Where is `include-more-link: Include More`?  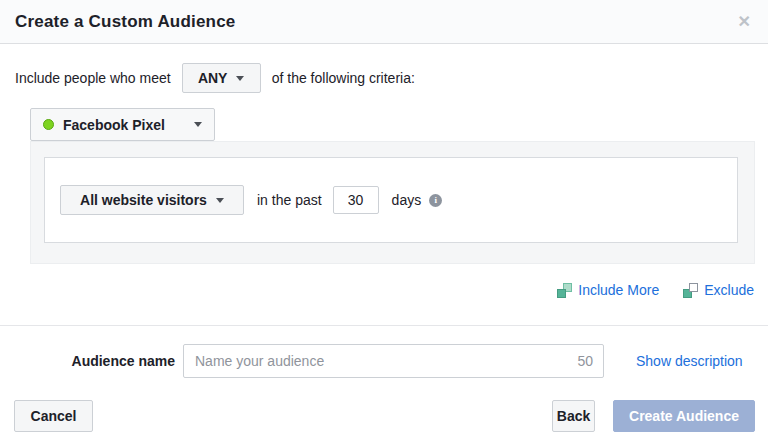 include-more-link: Include More is located at coordinates (608, 290).